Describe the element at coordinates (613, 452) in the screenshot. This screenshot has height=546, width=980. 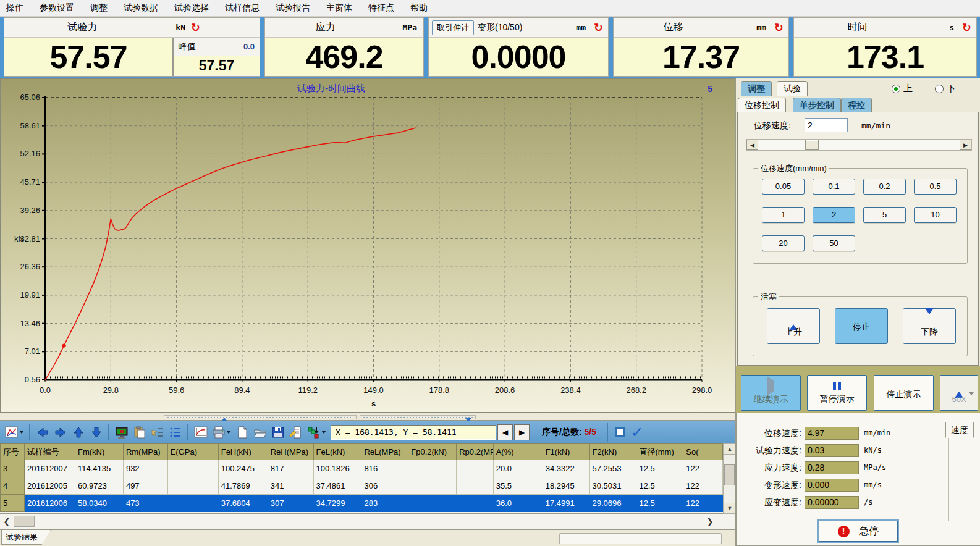
I see `column-header-F2(kN): F2(kN)` at that location.